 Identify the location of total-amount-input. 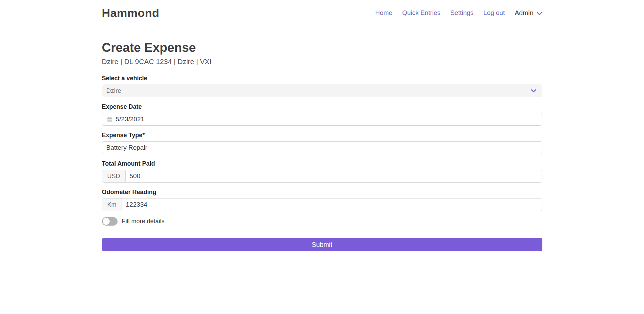
(334, 176).